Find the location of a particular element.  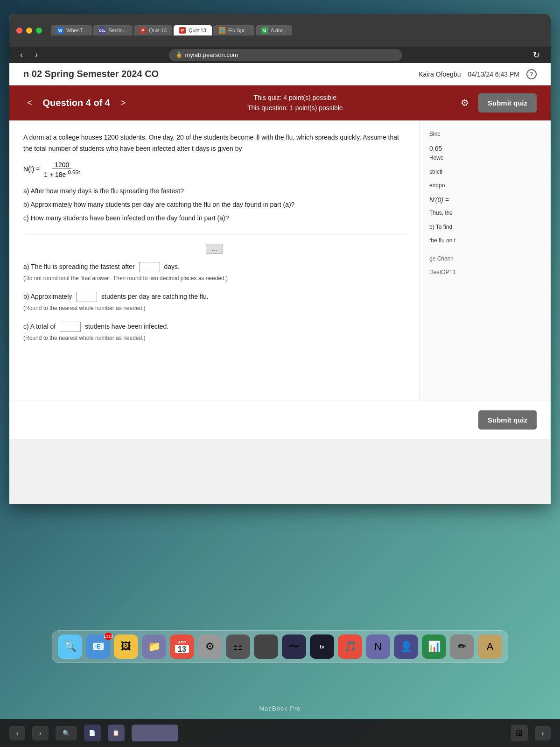

taskbar-back-btn: ‹ is located at coordinates (17, 733).